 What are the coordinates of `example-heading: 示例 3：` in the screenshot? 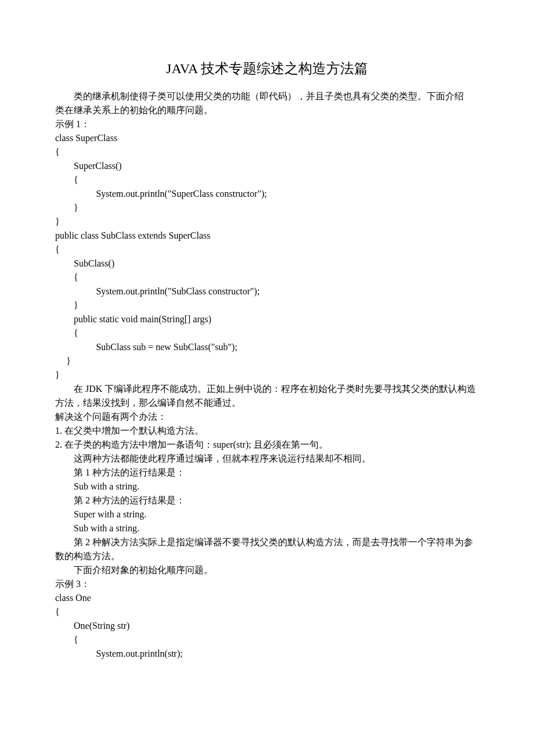 It's located at (267, 584).